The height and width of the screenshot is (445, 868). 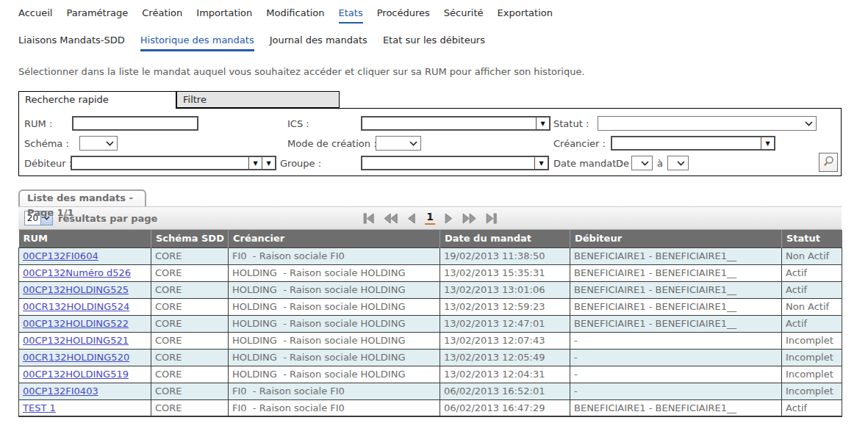 What do you see at coordinates (76, 273) in the screenshot?
I see `rum-link: 00CP132Numéro d526` at bounding box center [76, 273].